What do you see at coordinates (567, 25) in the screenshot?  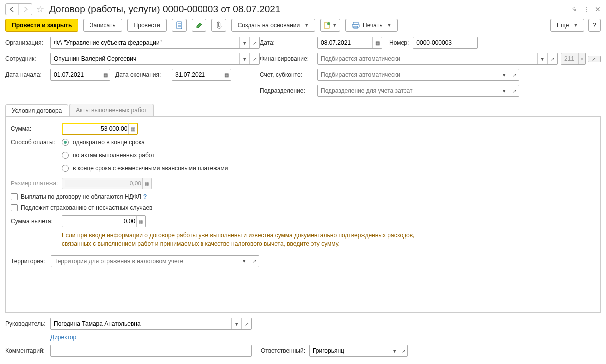 I see `more-button: Еще ▼` at bounding box center [567, 25].